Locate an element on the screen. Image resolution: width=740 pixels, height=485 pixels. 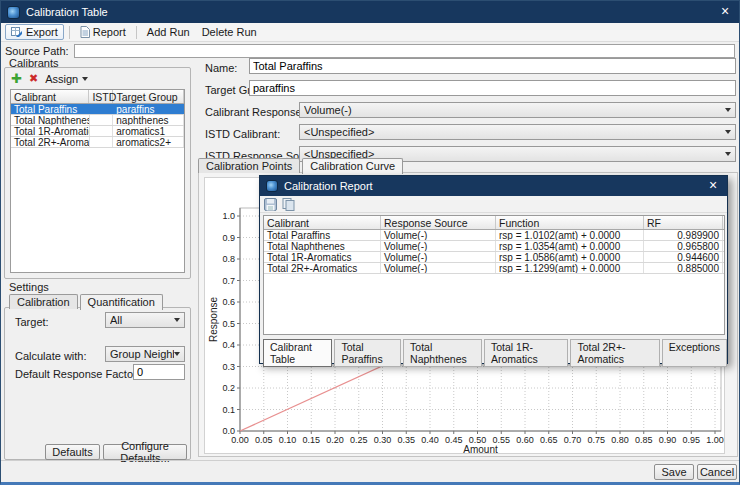
table-row: Total Naphthenesnaphthenes is located at coordinates (98, 120).